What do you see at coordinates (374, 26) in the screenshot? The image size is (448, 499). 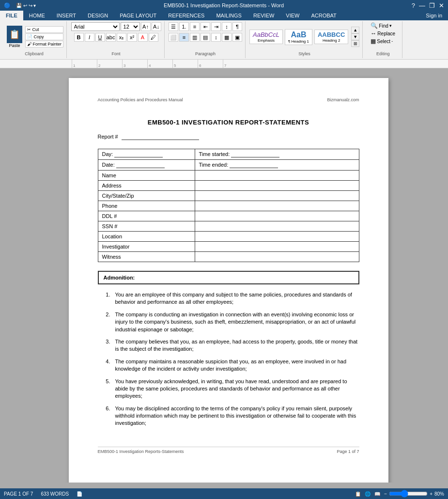 I see `find-icon: 🔍` at bounding box center [374, 26].